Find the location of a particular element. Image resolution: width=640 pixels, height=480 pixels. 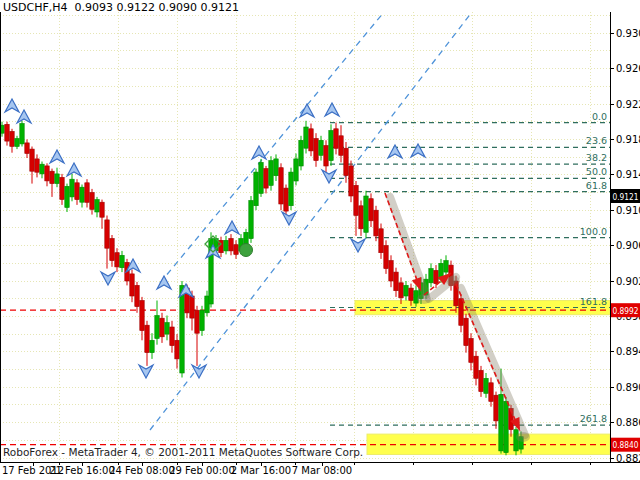

svg-text: 0.8825 is located at coordinates (628, 458).